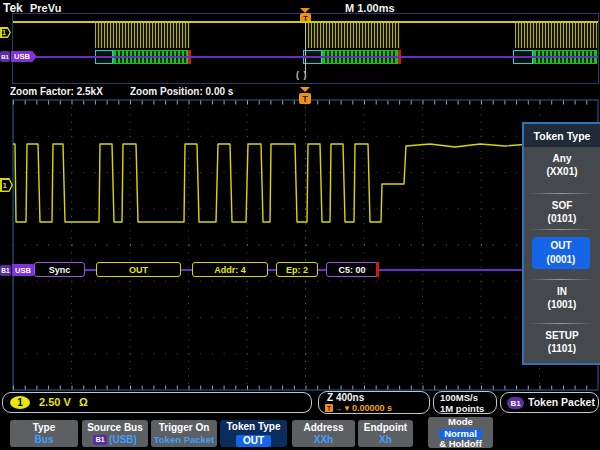 This screenshot has width=600, height=450. What do you see at coordinates (561, 253) in the screenshot?
I see `token-option-out-selected: OUT(0001)` at bounding box center [561, 253].